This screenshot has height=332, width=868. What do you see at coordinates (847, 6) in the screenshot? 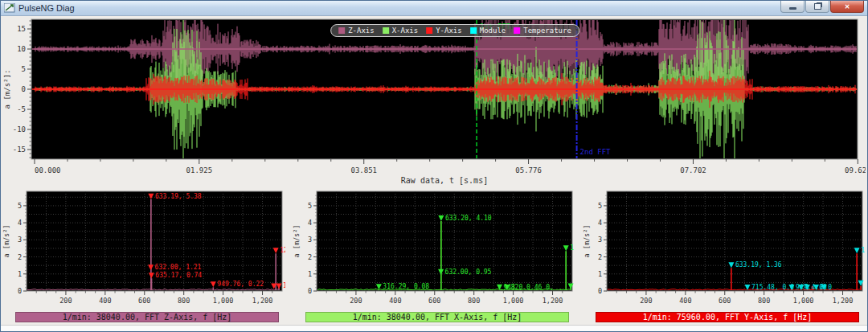
I see `close-button: ✕` at bounding box center [847, 6].